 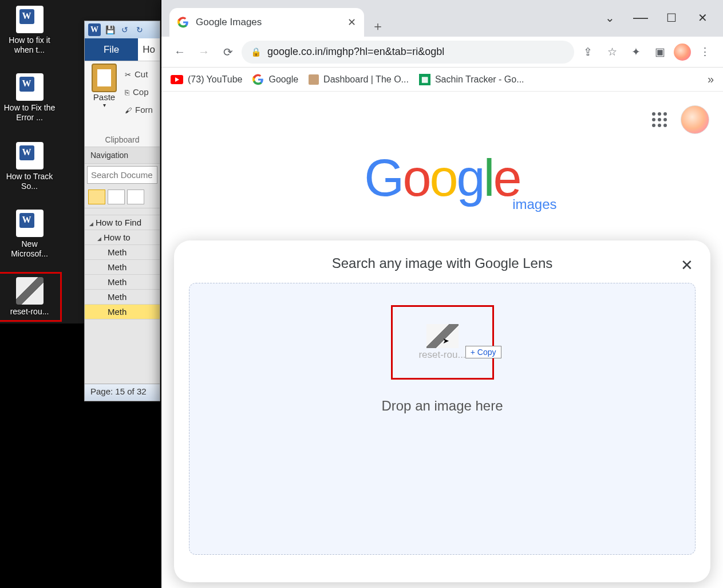 What do you see at coordinates (443, 336) in the screenshot?
I see `dragged-thumbnail: ➤` at bounding box center [443, 336].